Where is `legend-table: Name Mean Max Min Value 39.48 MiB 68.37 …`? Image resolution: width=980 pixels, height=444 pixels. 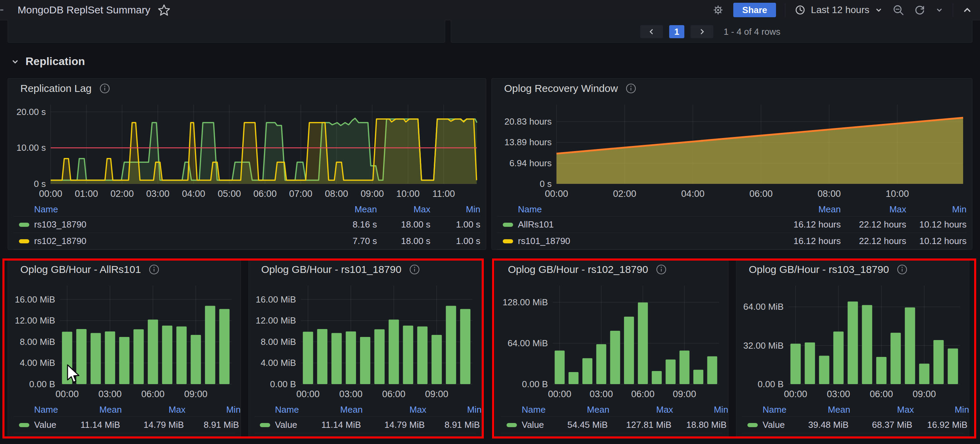 legend-table: Name Mean Max Min Value 39.48 MiB 68.37 … is located at coordinates (853, 418).